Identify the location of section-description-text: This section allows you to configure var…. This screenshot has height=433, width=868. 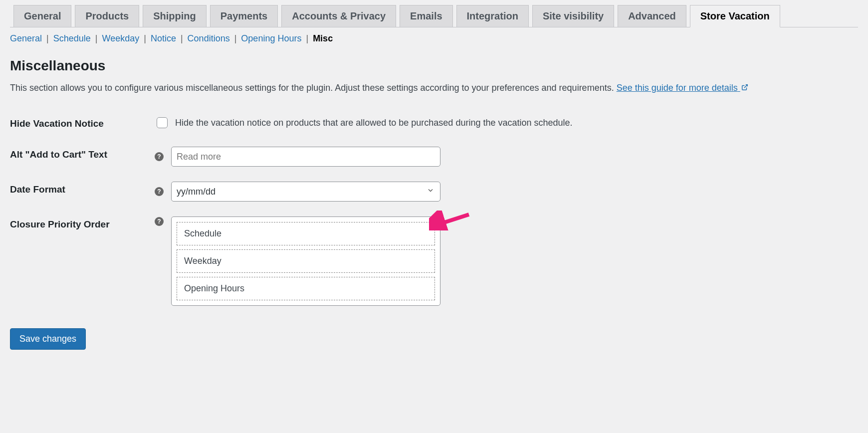
(313, 88).